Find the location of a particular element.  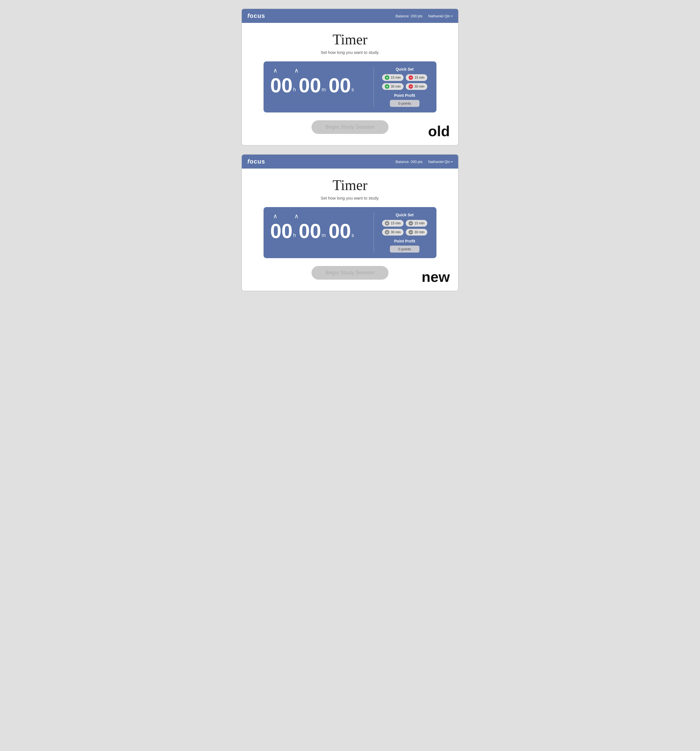

corner-label-new: new is located at coordinates (436, 277).